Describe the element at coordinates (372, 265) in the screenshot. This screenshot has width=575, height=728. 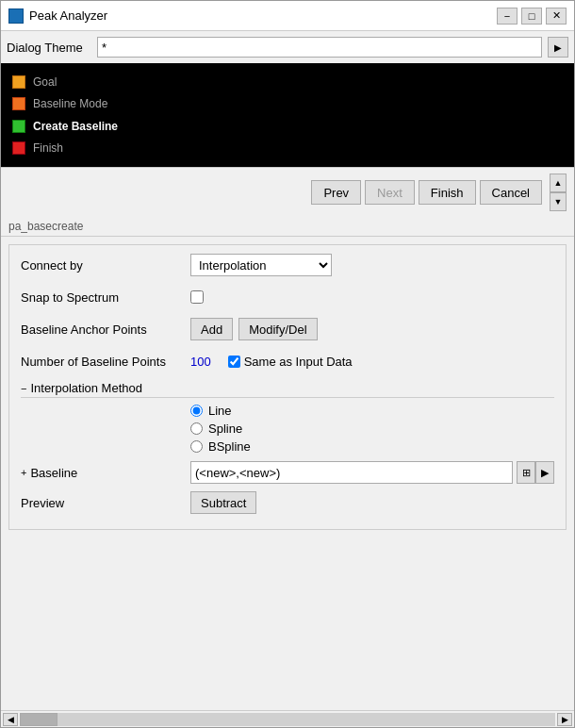
I see `connect-by-control: Interpolation Straight Lines Step` at that location.